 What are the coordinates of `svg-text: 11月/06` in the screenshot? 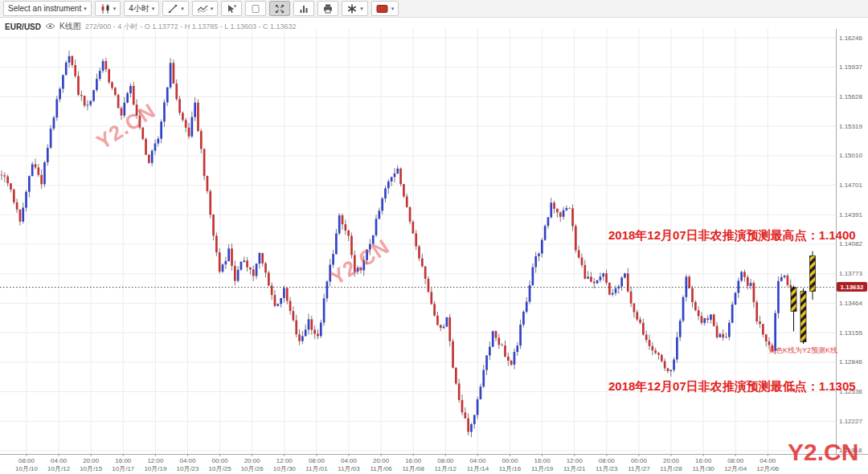 It's located at (381, 469).